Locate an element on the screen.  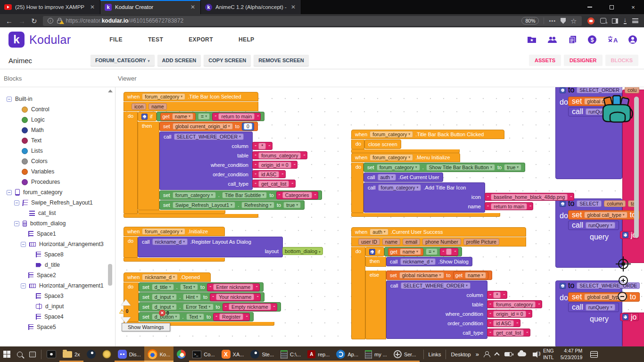
tab-youtube: (25) How to improve XAMPP P ✕ is located at coordinates (50, 7).